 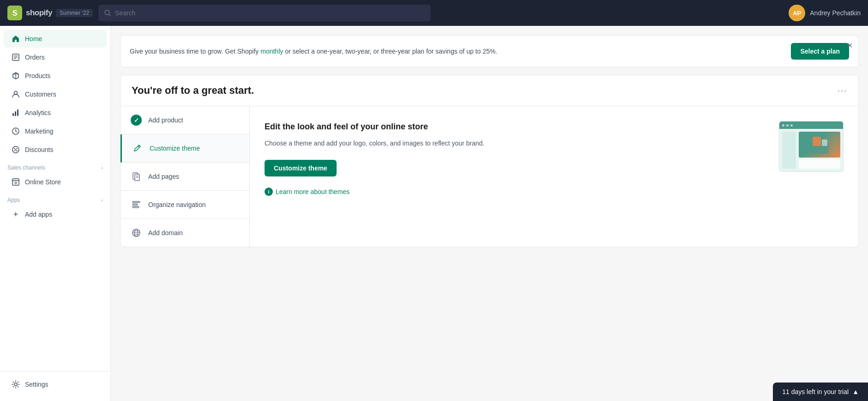 What do you see at coordinates (301, 168) in the screenshot?
I see `customize-theme-button: Customize theme` at bounding box center [301, 168].